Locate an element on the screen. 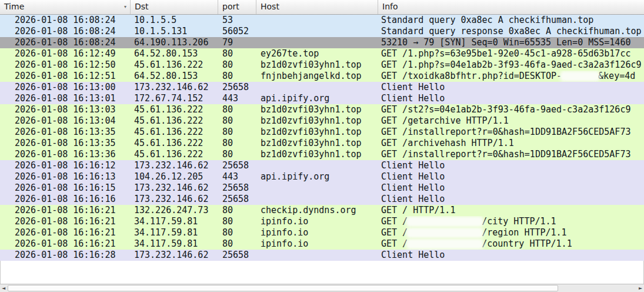  packet-row: 2026-01-08 16:08:2410.1.5.13156052Standa… is located at coordinates (322, 32).